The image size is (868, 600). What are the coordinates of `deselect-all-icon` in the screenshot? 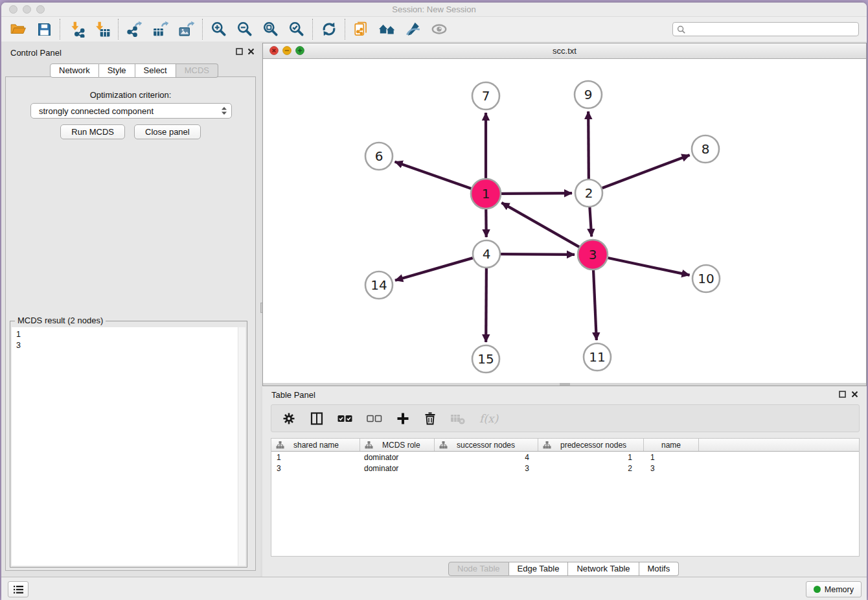 It's located at (374, 419).